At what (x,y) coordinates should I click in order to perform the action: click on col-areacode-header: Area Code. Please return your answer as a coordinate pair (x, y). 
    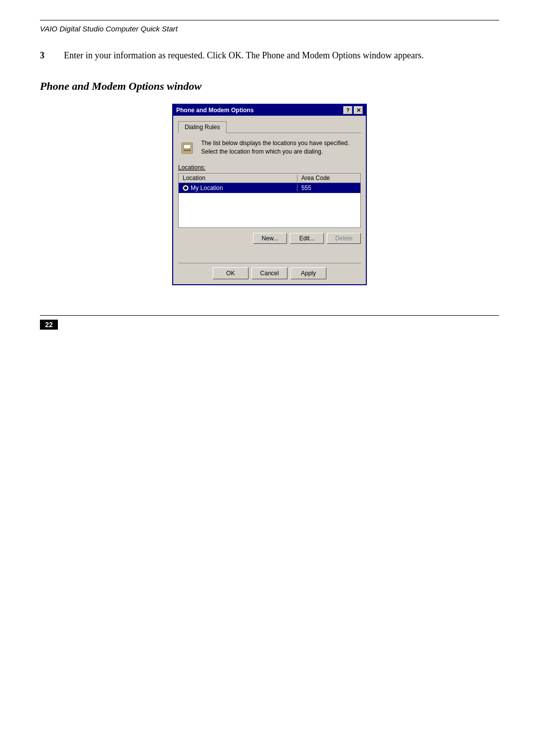
    Looking at the image, I should click on (329, 178).